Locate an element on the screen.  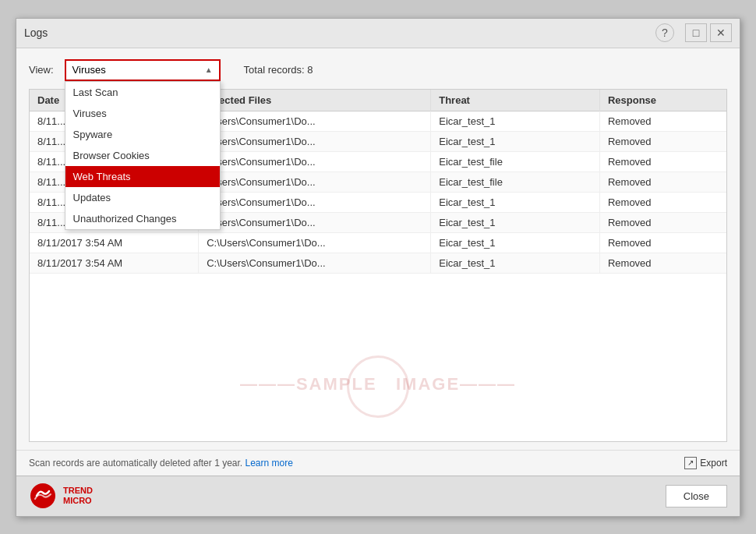
minimize-button: □ is located at coordinates (696, 33).